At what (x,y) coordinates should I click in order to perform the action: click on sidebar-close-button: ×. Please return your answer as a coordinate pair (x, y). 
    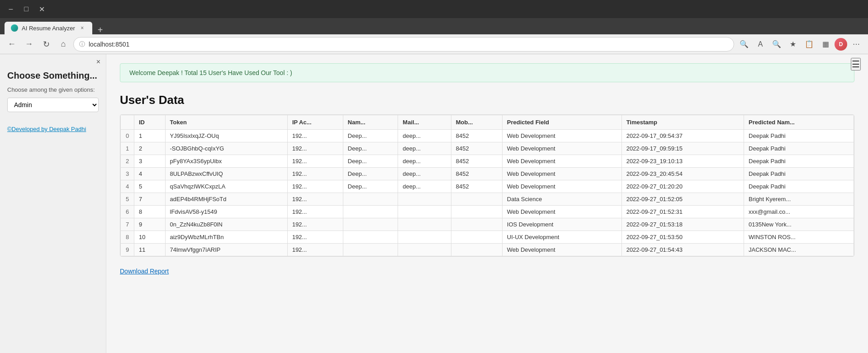
    Looking at the image, I should click on (99, 62).